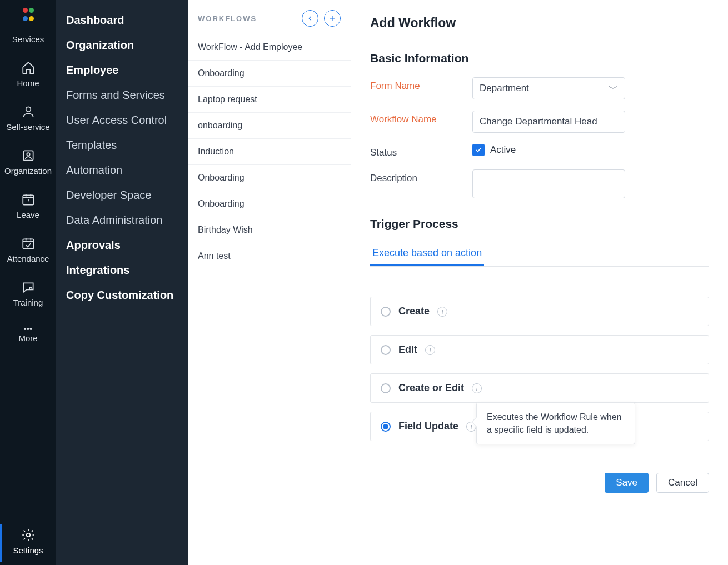 This screenshot has width=728, height=565. I want to click on home-icon, so click(28, 68).